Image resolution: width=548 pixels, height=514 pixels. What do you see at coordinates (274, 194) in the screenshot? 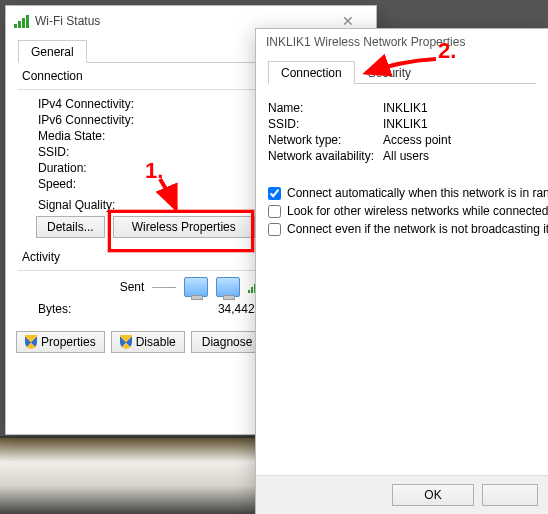
I see `connect-auto-checkbox` at bounding box center [274, 194].